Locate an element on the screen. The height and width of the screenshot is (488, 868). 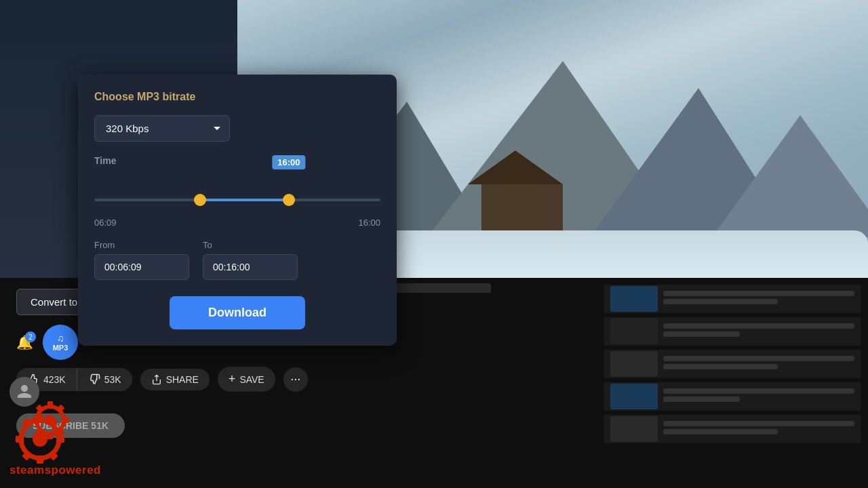
action-row: 423K 53K SHARE + SAVE ··· is located at coordinates (298, 380).